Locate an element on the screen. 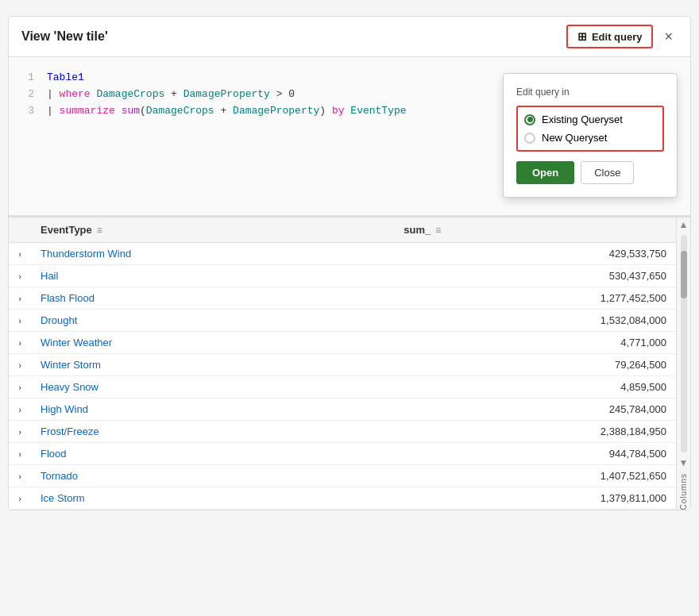 Image resolution: width=699 pixels, height=616 pixels. event-type-cell: Winter Weather is located at coordinates (213, 343).